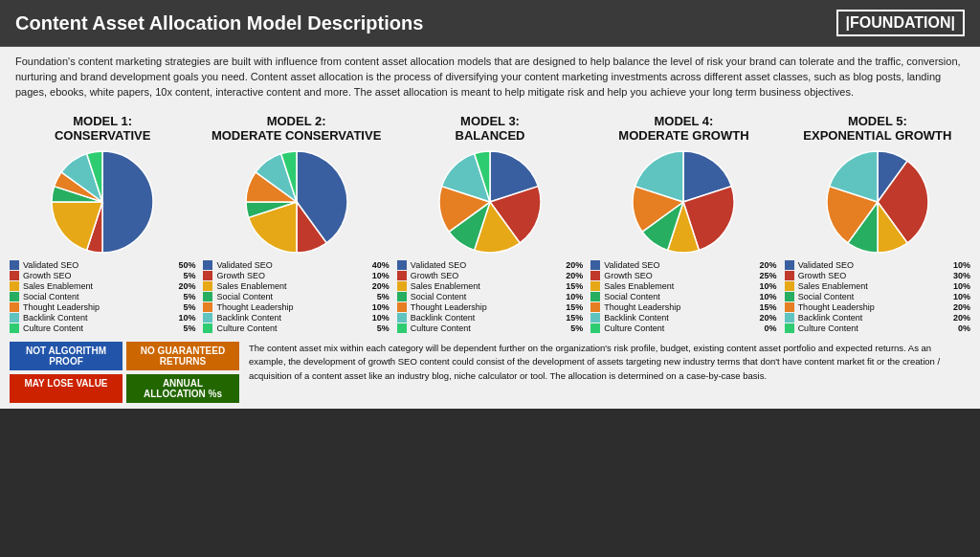 This screenshot has height=557, width=980. What do you see at coordinates (490, 78) in the screenshot?
I see `description-text: Foundation's content marketing strategie…` at bounding box center [490, 78].